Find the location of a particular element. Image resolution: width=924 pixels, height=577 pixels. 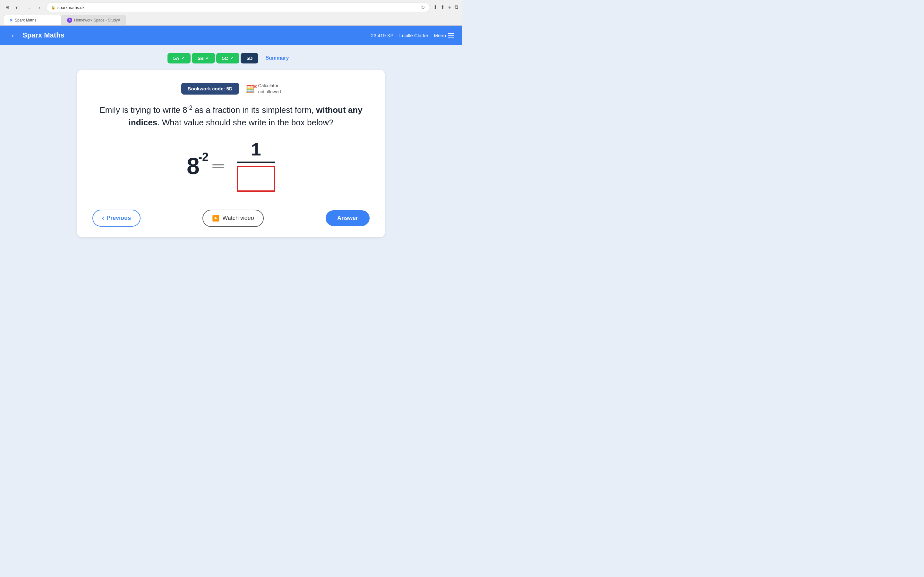

fraction-numerator: 1 is located at coordinates (256, 150).